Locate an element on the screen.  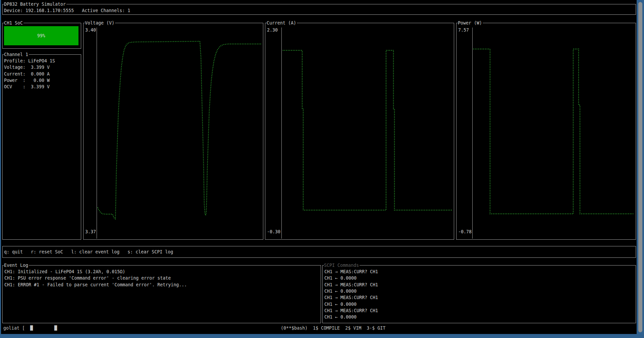
soc-gauge-fill: 99% is located at coordinates (41, 36).